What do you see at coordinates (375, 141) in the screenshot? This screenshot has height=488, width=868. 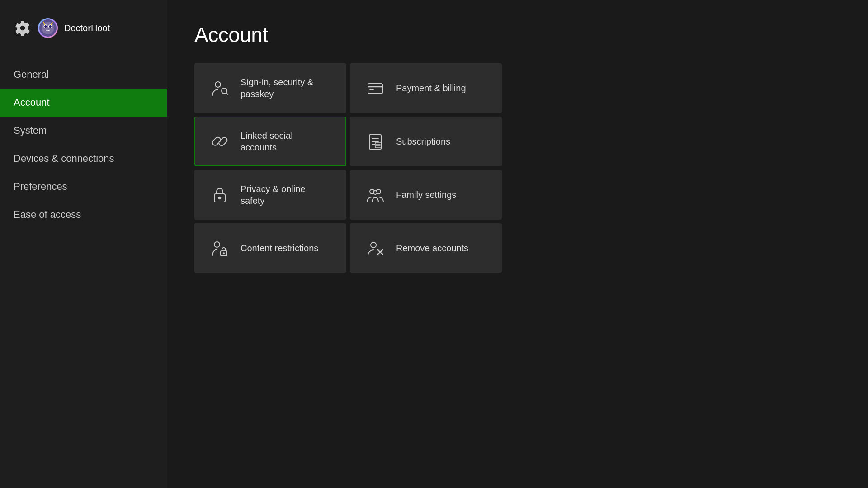 I see `list-doc-icon` at bounding box center [375, 141].